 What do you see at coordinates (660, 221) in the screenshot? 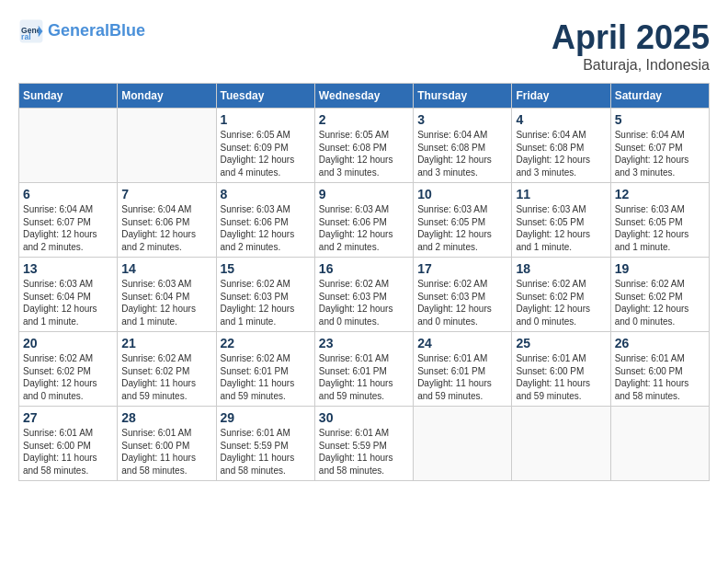
I see `table-row: 12Sunrise: 6:03 AM Sunset: 6:05 PM Dayli…` at bounding box center [660, 221].